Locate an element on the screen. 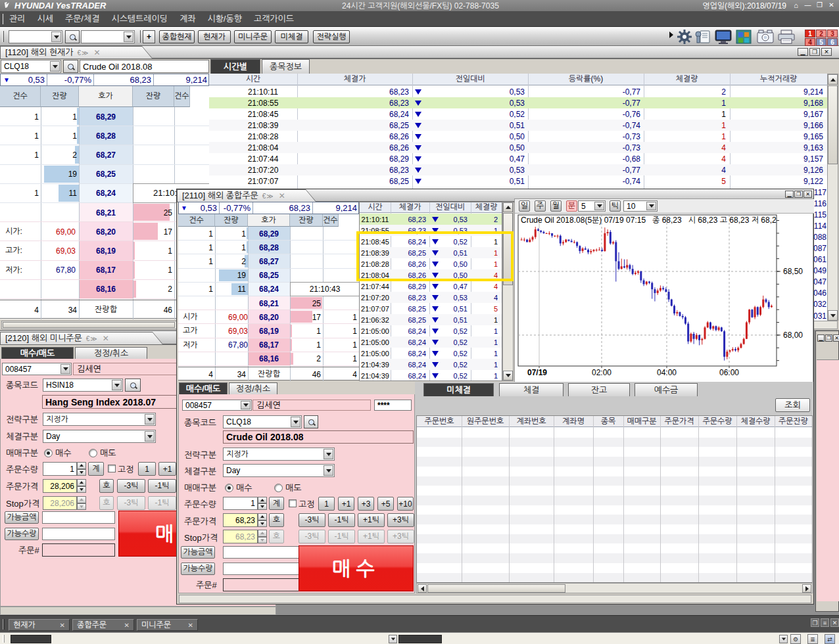 The image size is (839, 644). menu-2: 주문/체결 is located at coordinates (83, 18).